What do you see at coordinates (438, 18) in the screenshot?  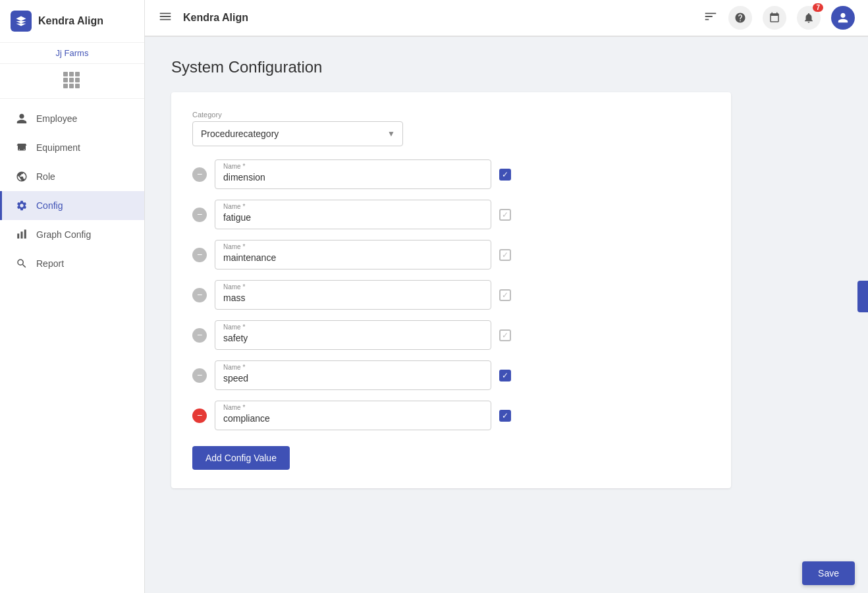 I see `topbar-title: Kendra Align` at bounding box center [438, 18].